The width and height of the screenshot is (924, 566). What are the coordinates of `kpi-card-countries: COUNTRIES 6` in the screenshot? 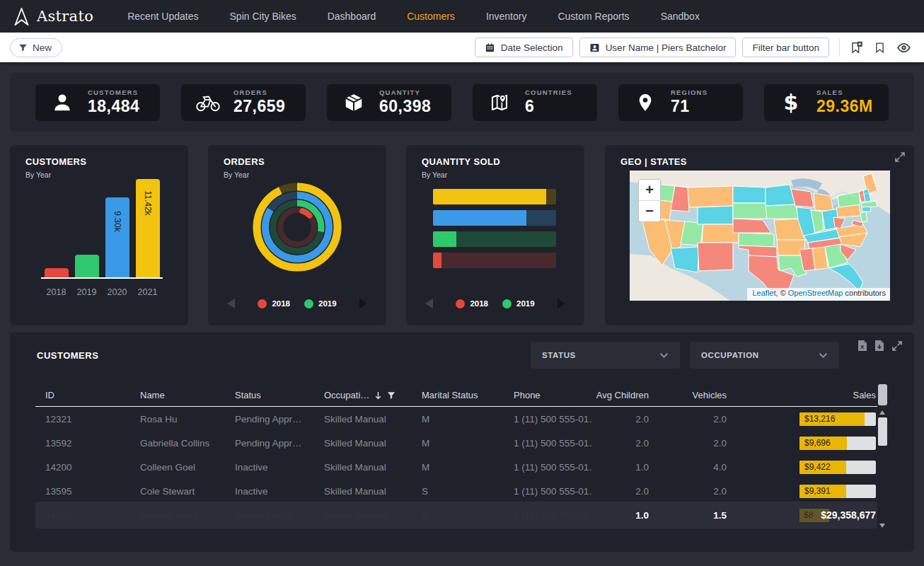 It's located at (535, 103).